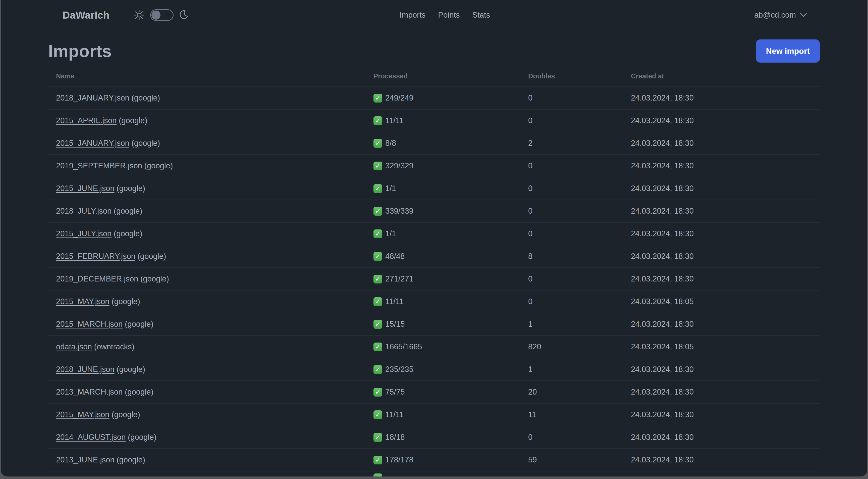  I want to click on processed-count: 18/18, so click(395, 438).